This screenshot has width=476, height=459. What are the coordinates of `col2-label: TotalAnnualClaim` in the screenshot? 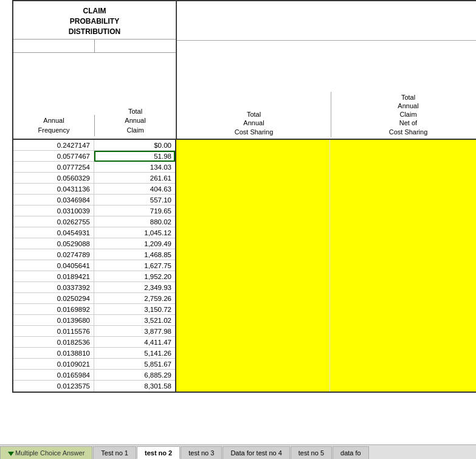 It's located at (135, 121).